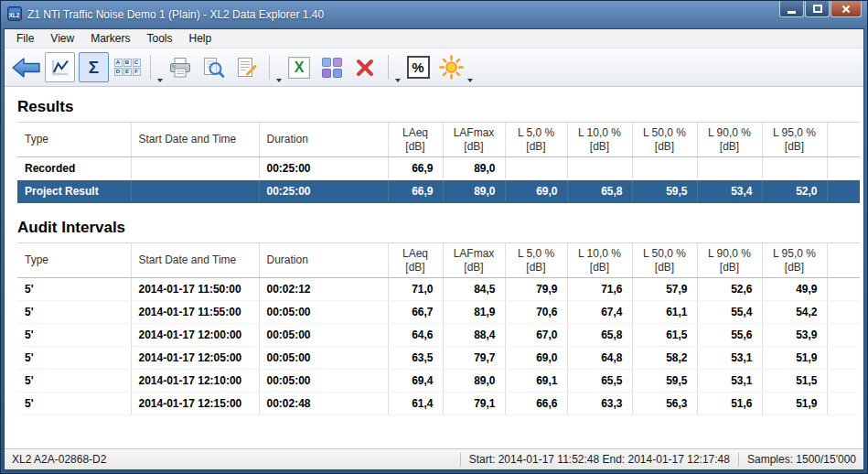  Describe the element at coordinates (62, 38) in the screenshot. I see `menu-view: View` at that location.